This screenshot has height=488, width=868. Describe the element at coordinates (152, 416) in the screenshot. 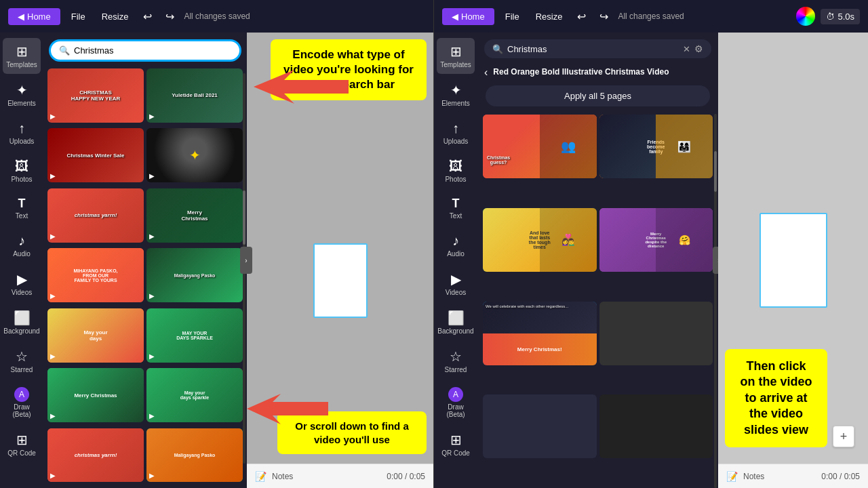

I see `play-icon-12: ▶` at that location.